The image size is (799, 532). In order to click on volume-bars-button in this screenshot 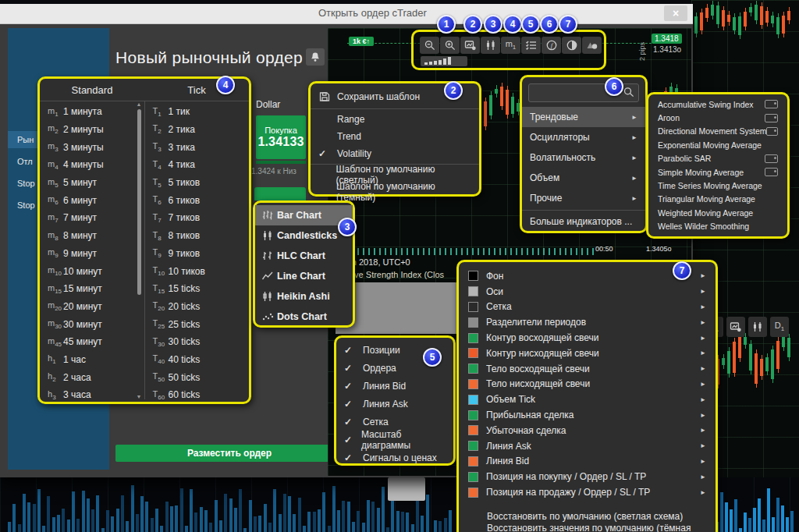, I will do `click(444, 61)`.